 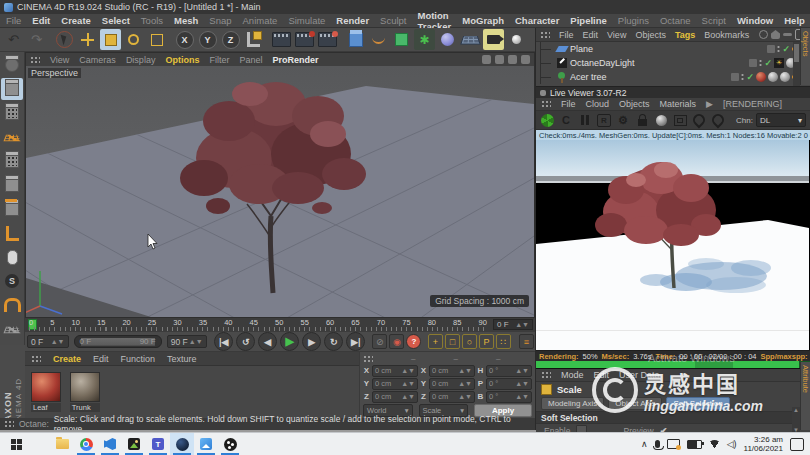 I want to click on z-axis-lock-button: Z, so click(x=230, y=40).